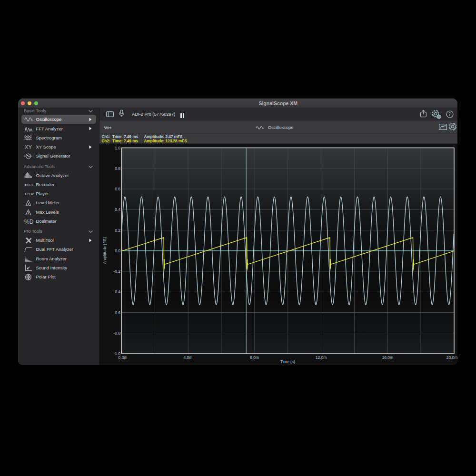  Describe the element at coordinates (254, 357) in the screenshot. I see `svg-text: 8.0m` at that location.